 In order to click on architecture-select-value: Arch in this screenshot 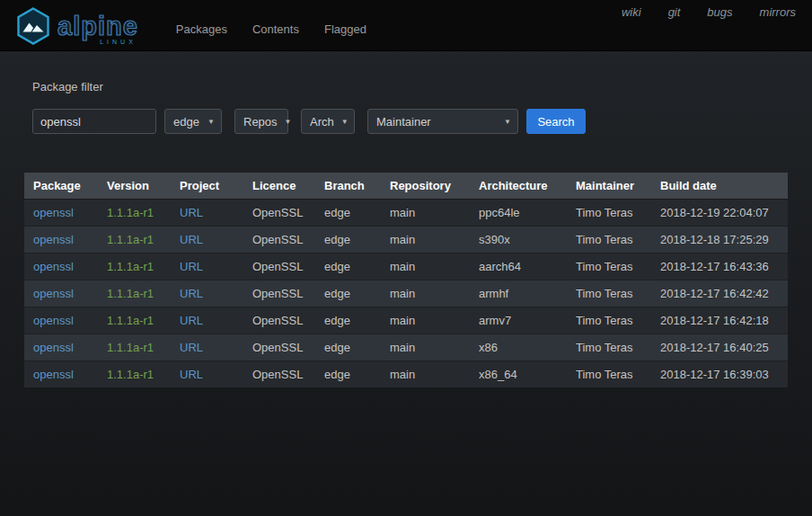, I will do `click(322, 122)`.